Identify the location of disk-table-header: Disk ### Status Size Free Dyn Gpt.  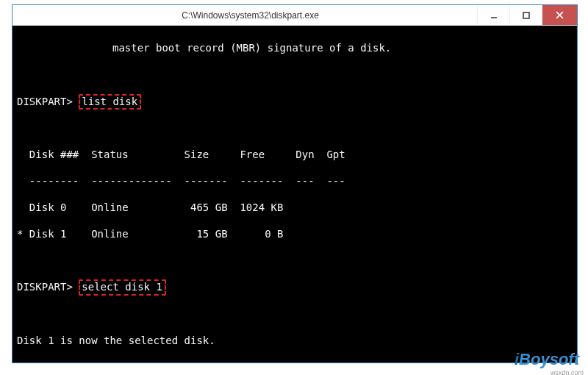
(295, 155).